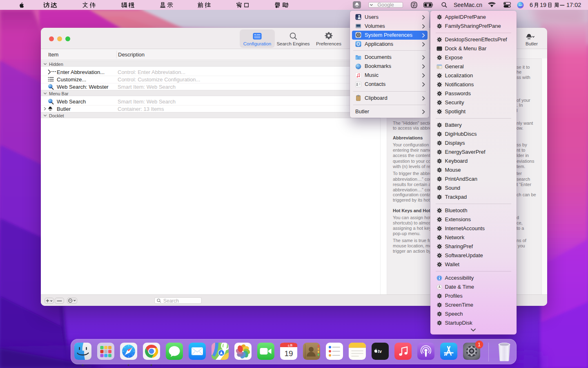  Describe the element at coordinates (380, 351) in the screenshot. I see `svg-text: tv` at that location.